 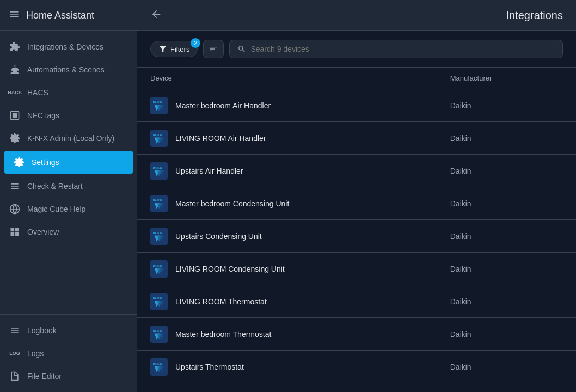 What do you see at coordinates (357, 15) in the screenshot?
I see `main-header: Integrations` at bounding box center [357, 15].